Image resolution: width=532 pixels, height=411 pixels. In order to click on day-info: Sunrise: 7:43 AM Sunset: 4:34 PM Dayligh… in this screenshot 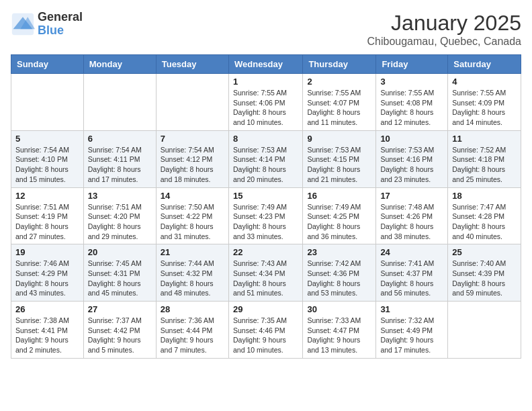, I will do `click(266, 278)`.